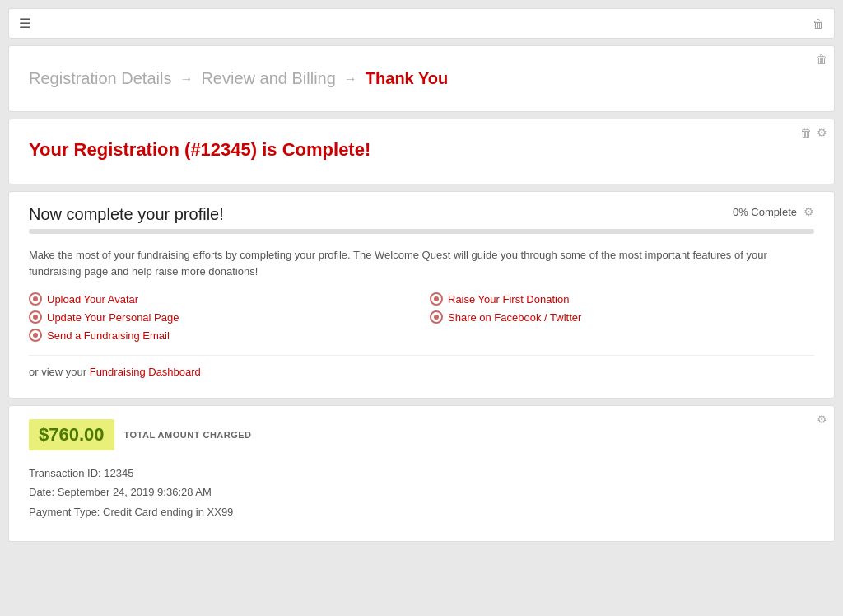  What do you see at coordinates (422, 492) in the screenshot?
I see `billing-date: Date: September 24, 2019 9:36:28 AM` at bounding box center [422, 492].